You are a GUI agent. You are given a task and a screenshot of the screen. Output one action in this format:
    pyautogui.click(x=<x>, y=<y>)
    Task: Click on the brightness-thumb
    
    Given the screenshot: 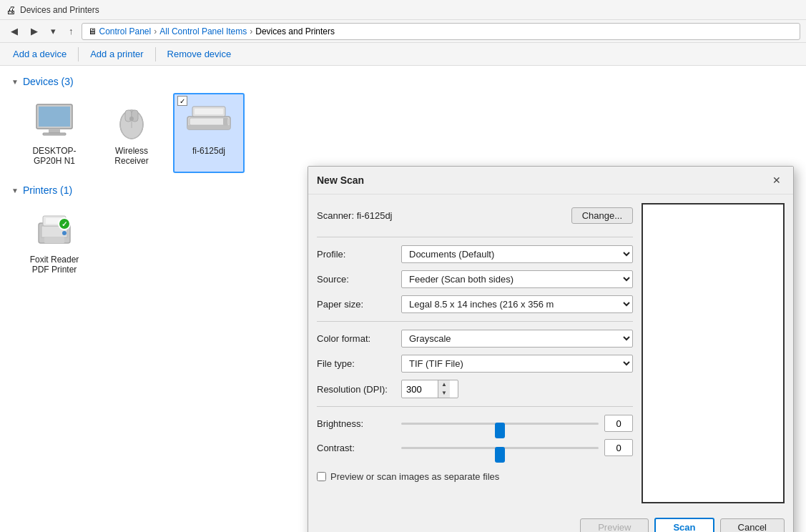 What is the action you would take?
    pyautogui.click(x=500, y=430)
    